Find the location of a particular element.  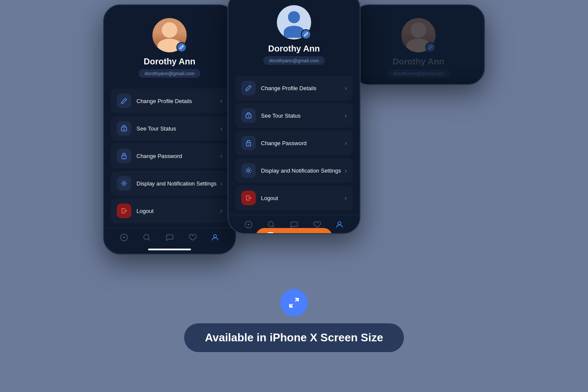

silhouette-head is located at coordinates (294, 17).